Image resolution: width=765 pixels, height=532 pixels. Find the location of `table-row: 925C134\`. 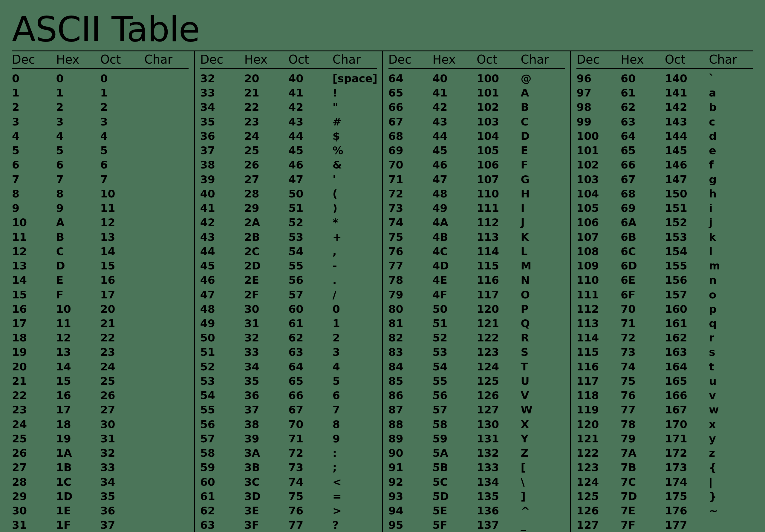

table-row: 925C134\ is located at coordinates (477, 482).